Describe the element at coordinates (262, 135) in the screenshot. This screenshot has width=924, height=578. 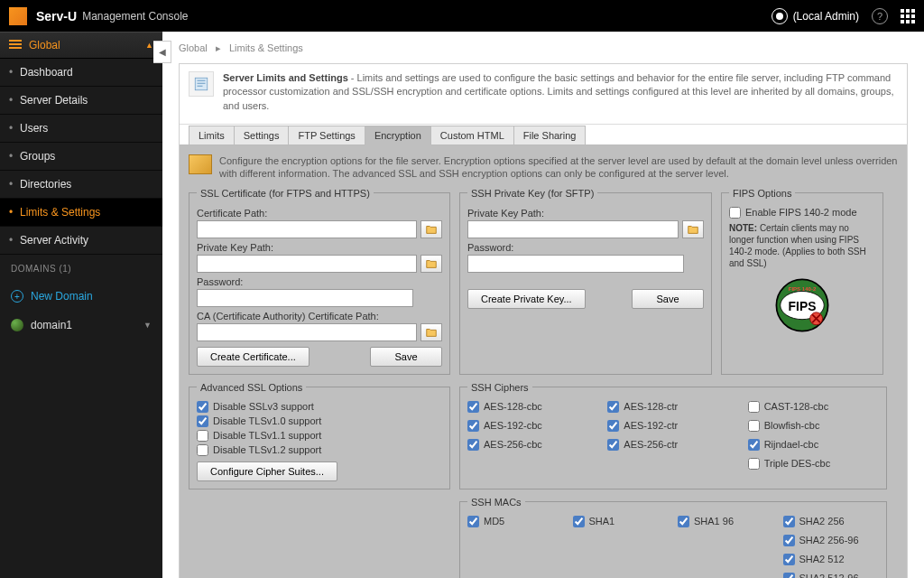
I see `tab-settings: Settings` at that location.